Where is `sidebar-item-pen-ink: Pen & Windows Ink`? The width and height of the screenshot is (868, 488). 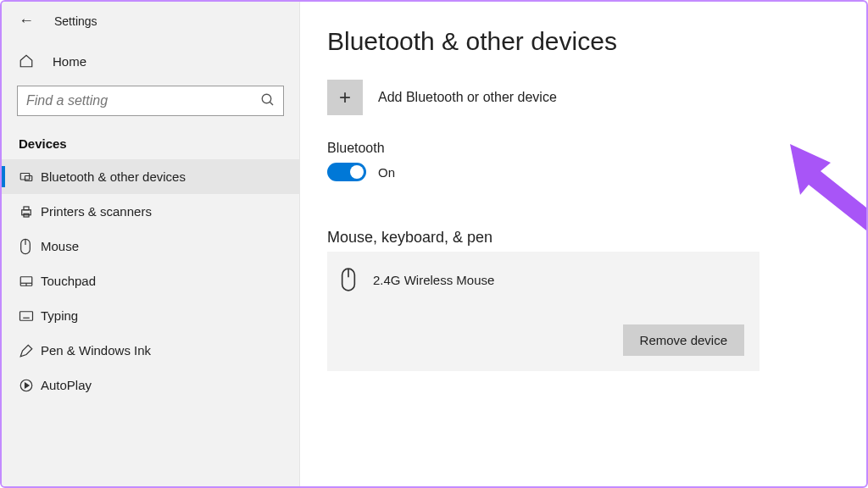
sidebar-item-pen-ink: Pen & Windows Ink is located at coordinates (151, 351).